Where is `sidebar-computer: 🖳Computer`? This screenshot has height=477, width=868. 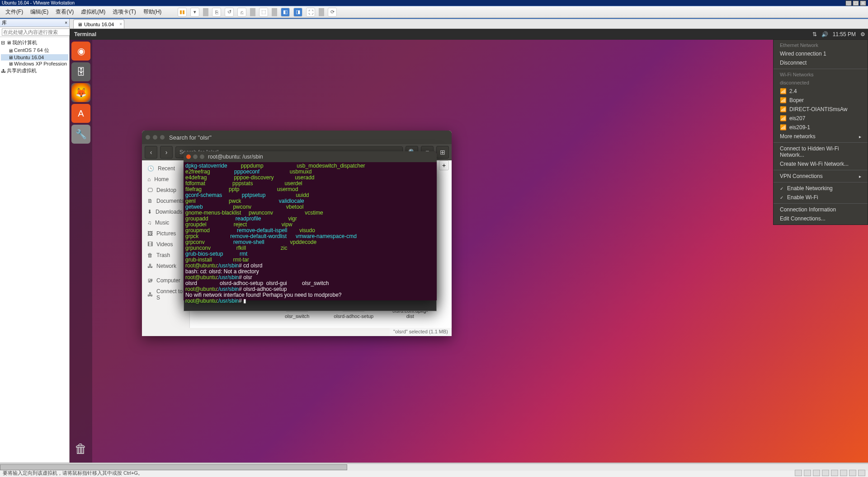
sidebar-computer: 🖳Computer is located at coordinates (165, 281).